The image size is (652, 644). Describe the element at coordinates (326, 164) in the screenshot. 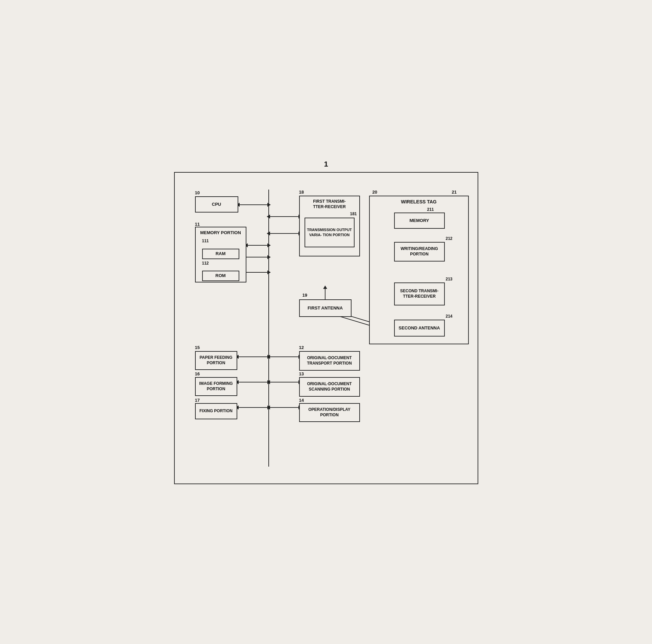

I see `figure-number: 1` at that location.